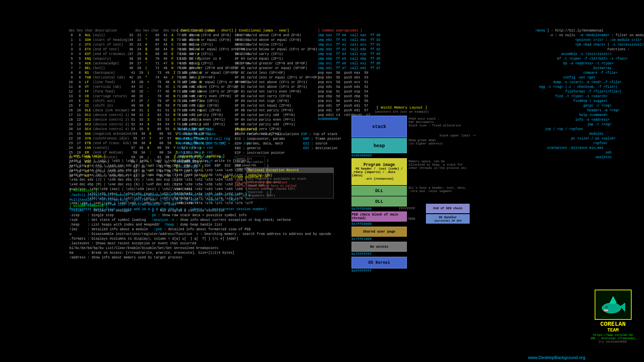  Describe the element at coordinates (379, 127) in the screenshot. I see `stack-block: stack` at that location.